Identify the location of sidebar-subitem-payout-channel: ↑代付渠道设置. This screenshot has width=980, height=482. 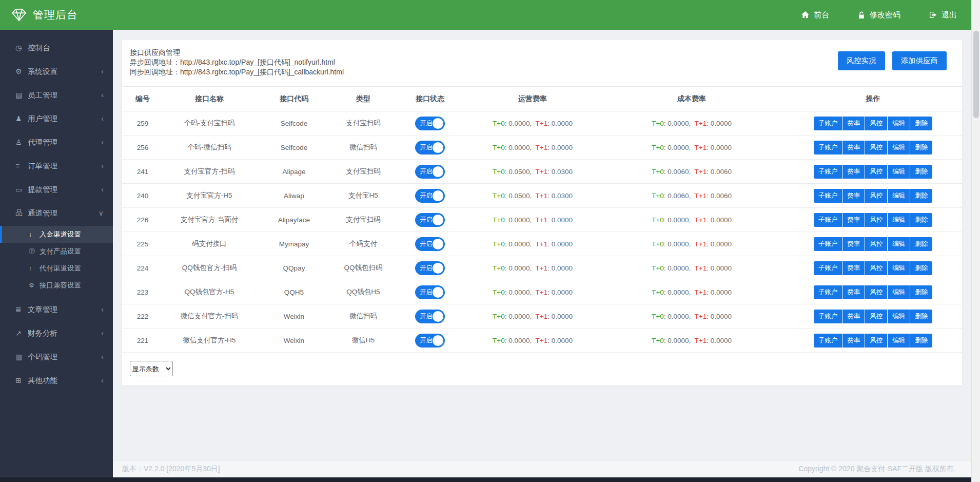
(56, 268).